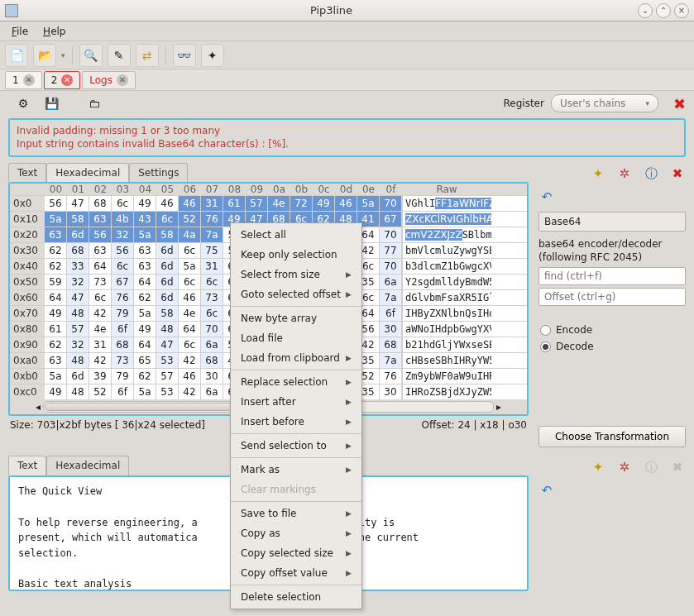 The height and width of the screenshot is (616, 694). I want to click on delete-icon: ✖, so click(677, 174).